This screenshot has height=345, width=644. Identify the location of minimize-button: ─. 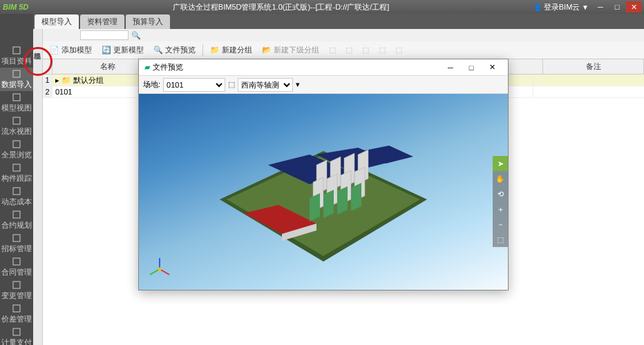
(600, 7).